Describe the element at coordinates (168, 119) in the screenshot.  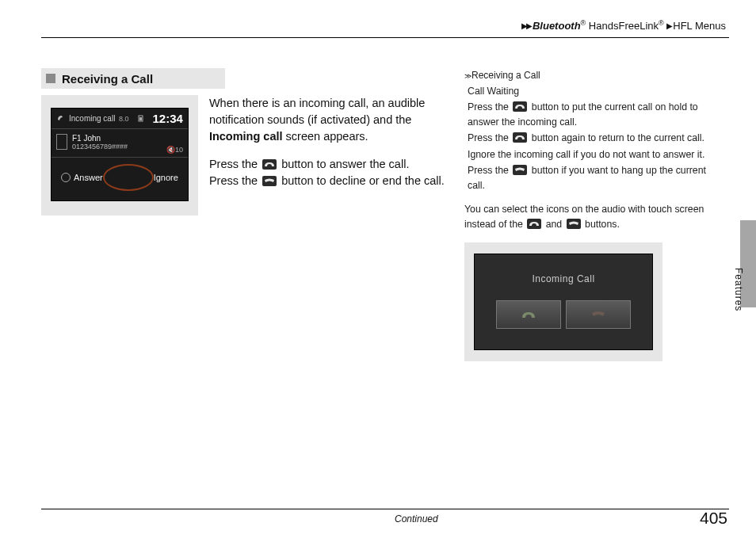
I see `clock: 12:34` at that location.